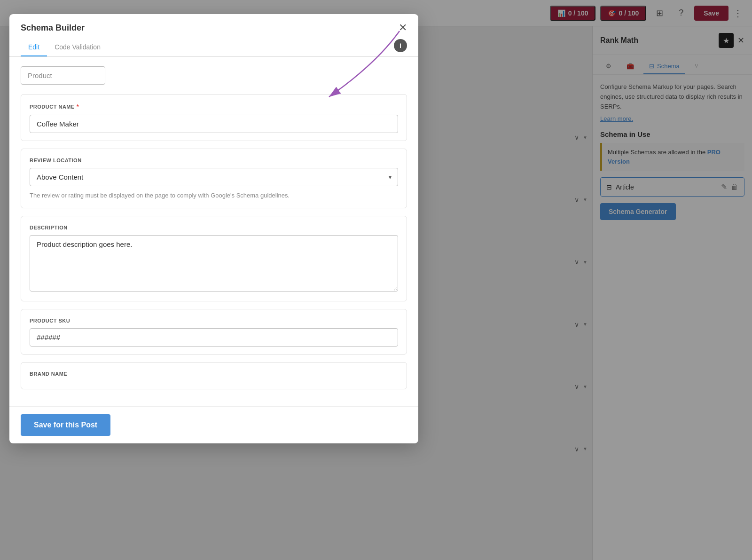  What do you see at coordinates (214, 118) in the screenshot?
I see `product-name-section: PRODUCT NAME *` at bounding box center [214, 118].